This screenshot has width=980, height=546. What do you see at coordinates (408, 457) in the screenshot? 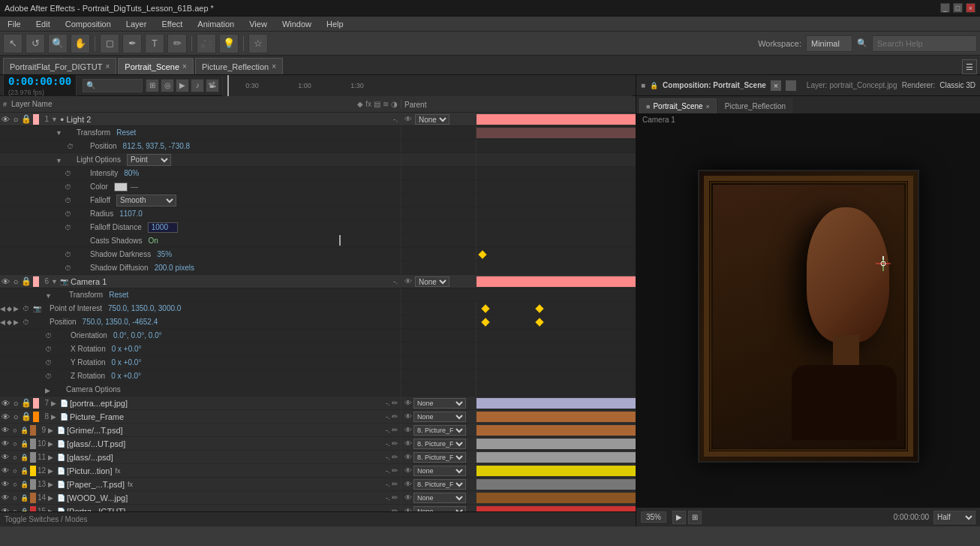
I see `l11-parent-eye: 👁` at bounding box center [408, 457].